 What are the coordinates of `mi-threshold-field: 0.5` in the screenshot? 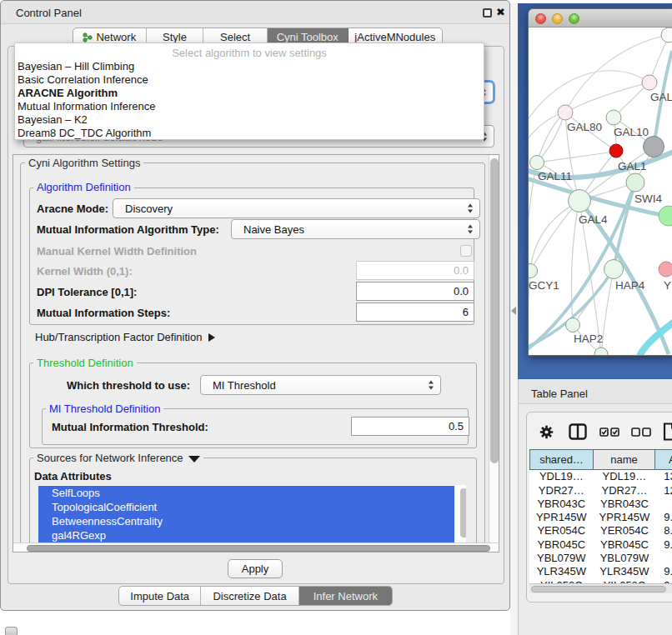 It's located at (410, 427).